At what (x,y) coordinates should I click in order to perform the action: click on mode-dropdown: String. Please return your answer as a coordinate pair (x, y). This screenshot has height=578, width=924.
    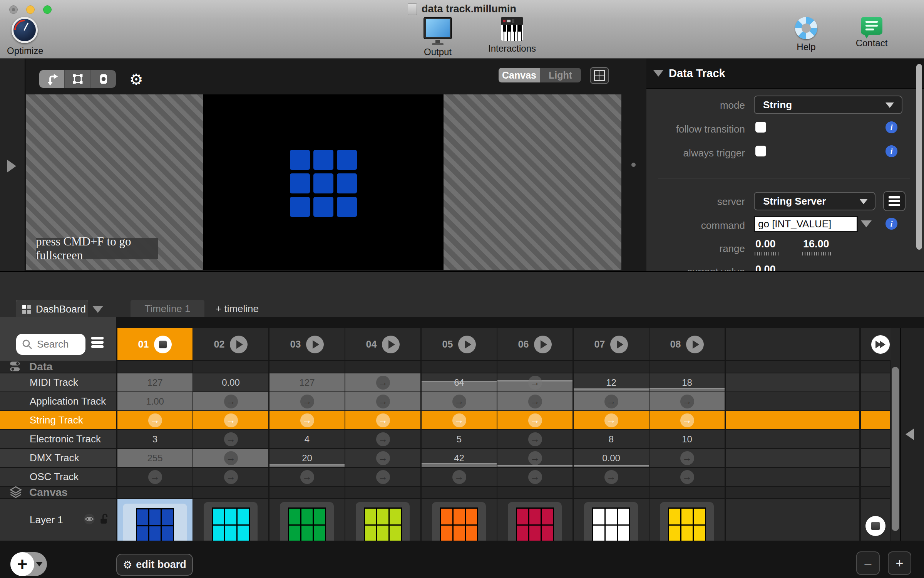
    Looking at the image, I should click on (828, 105).